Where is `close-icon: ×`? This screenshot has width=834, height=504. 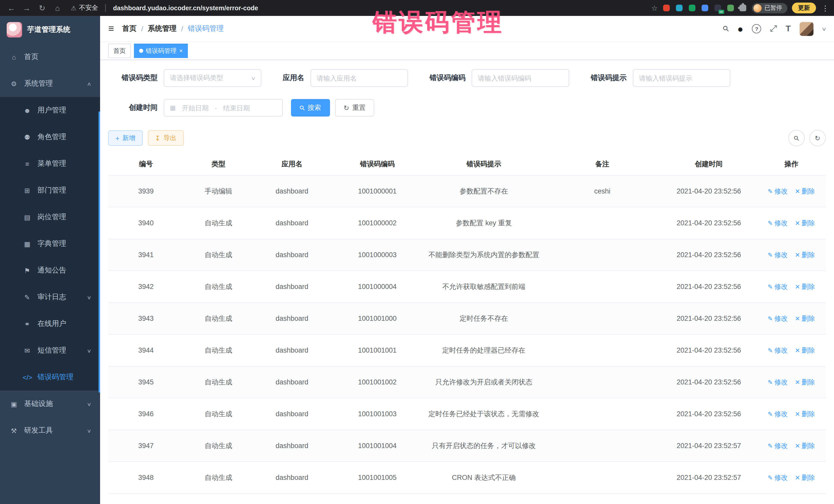 close-icon: × is located at coordinates (181, 51).